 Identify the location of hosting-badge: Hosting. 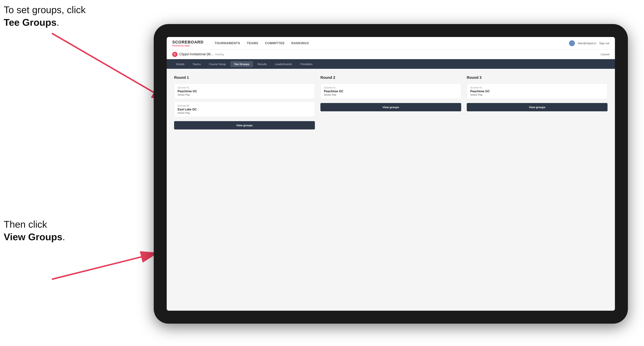
(220, 54).